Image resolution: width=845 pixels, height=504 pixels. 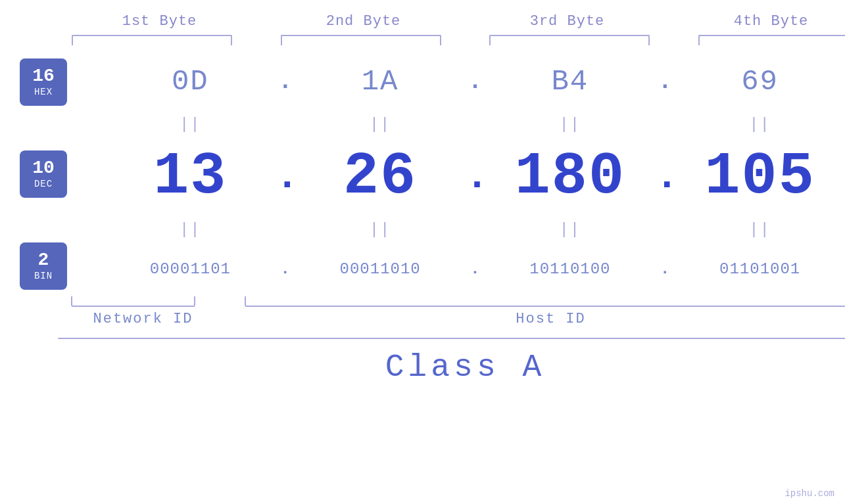 I want to click on hex-byte-4: 69, so click(x=760, y=81).